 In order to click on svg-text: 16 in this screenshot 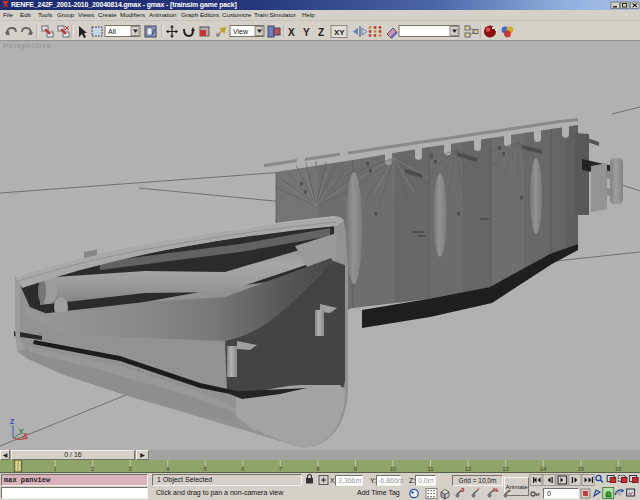, I will do `click(618, 469)`.